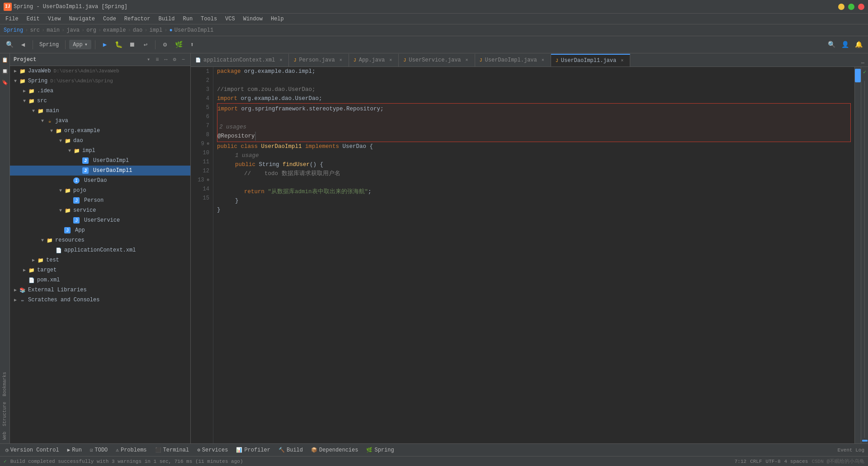 The height and width of the screenshot is (466, 868). I want to click on menu-build: Build, so click(166, 19).